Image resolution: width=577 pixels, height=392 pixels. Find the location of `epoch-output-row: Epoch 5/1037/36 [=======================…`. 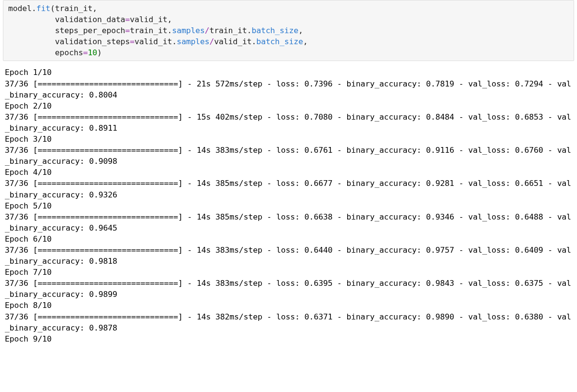

epoch-output-row: Epoch 5/1037/36 [=======================… is located at coordinates (288, 217).